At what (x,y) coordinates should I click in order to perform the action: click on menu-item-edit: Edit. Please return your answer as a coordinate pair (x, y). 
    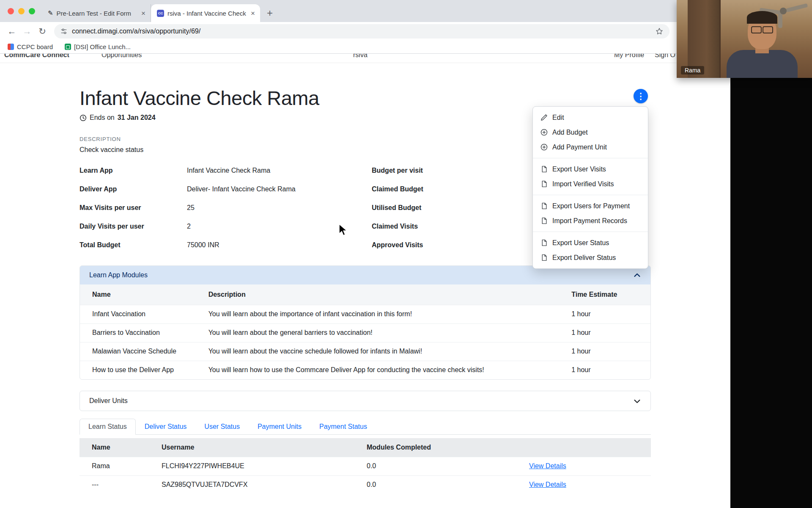
    Looking at the image, I should click on (590, 118).